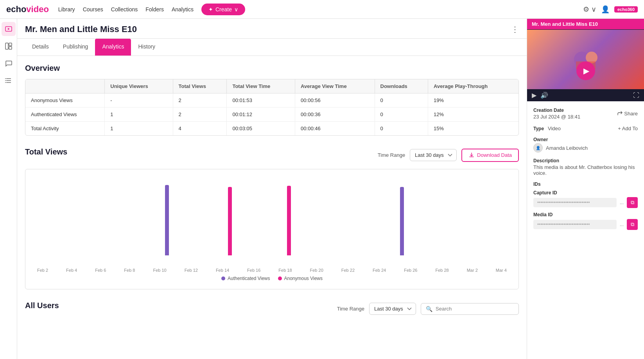 This screenshot has height=359, width=644. Describe the element at coordinates (272, 86) in the screenshot. I see `table-header-row: Unique Viewers Total Views Total View Ti…` at that location.